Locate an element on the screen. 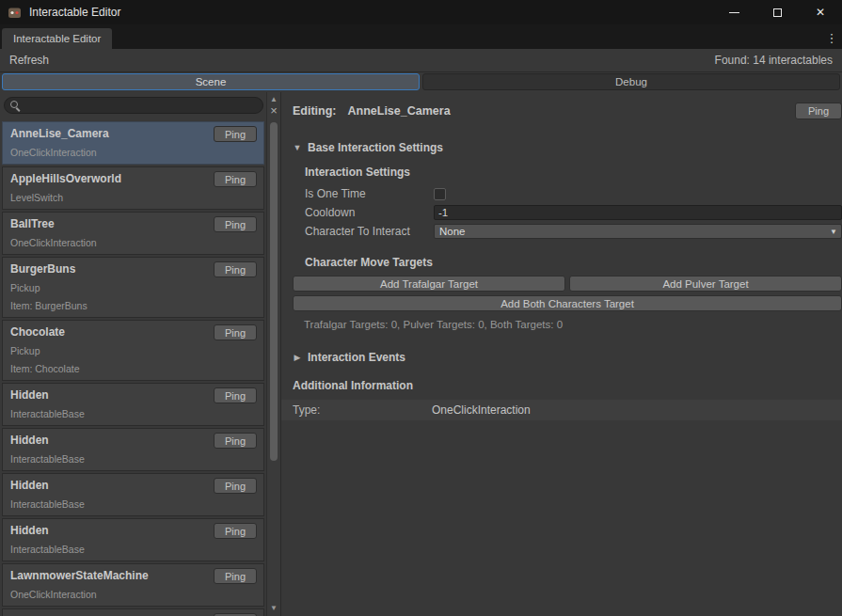  list-item: LawnmowerStateMachine OneClickInteractio… is located at coordinates (134, 585).